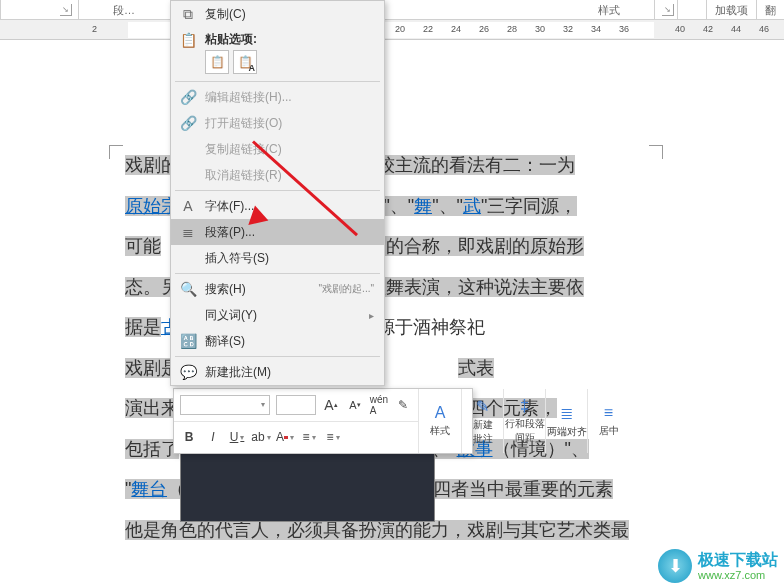  Describe the element at coordinates (379, 405) in the screenshot. I see `phonetic-guide-button: wénA` at that location.